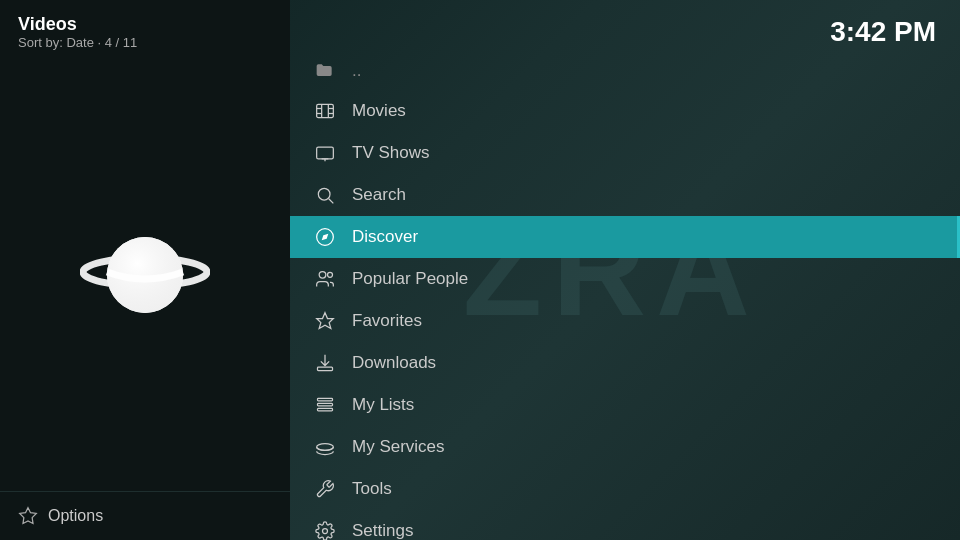 This screenshot has width=960, height=540. I want to click on sidebar-item-movies: Movies, so click(625, 111).